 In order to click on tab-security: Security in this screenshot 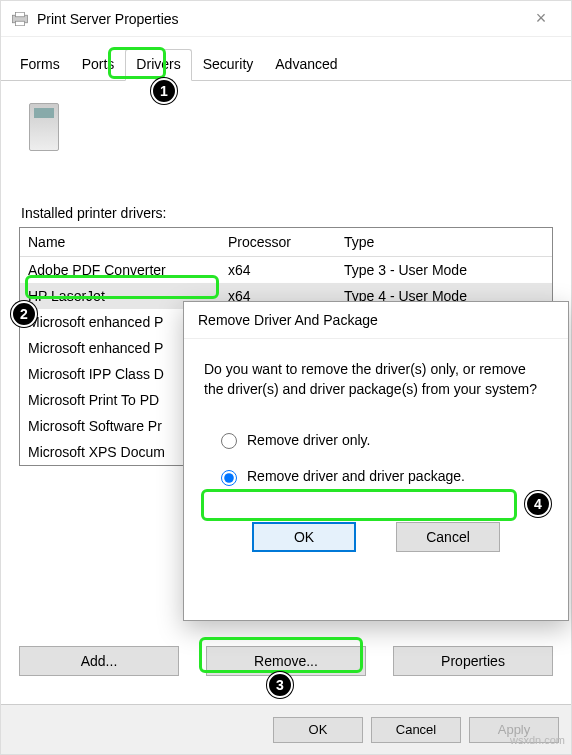, I will do `click(228, 64)`.